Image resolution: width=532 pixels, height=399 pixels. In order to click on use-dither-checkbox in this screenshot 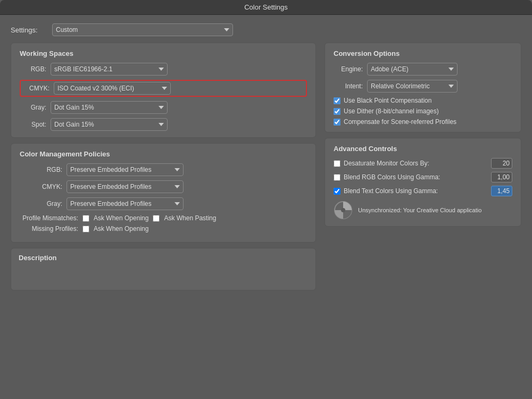, I will do `click(337, 112)`.